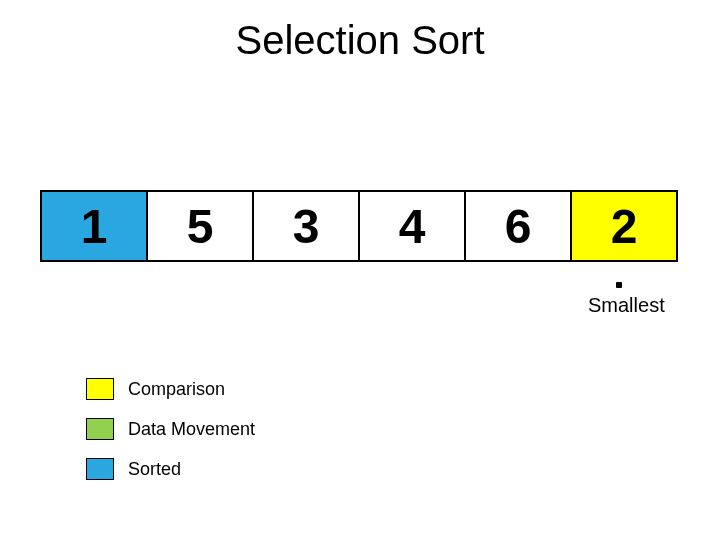  I want to click on legend-label: Data Movement, so click(192, 430).